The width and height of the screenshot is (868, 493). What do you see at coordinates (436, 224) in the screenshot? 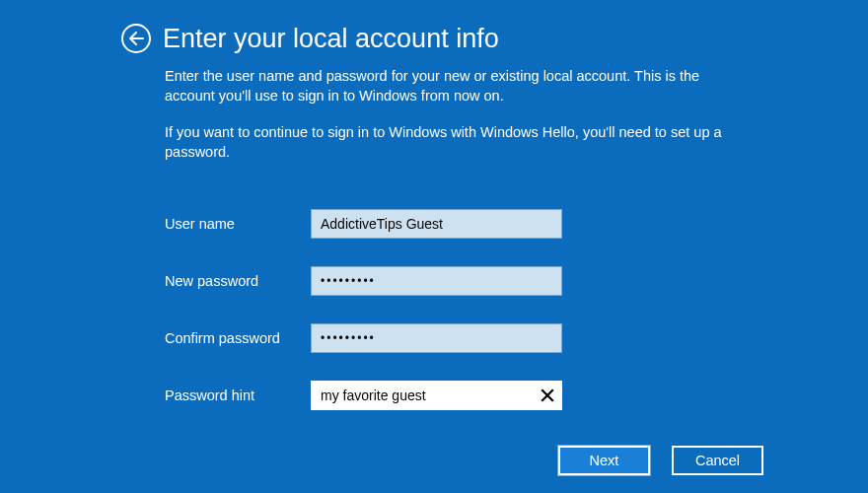
I see `username-input` at bounding box center [436, 224].